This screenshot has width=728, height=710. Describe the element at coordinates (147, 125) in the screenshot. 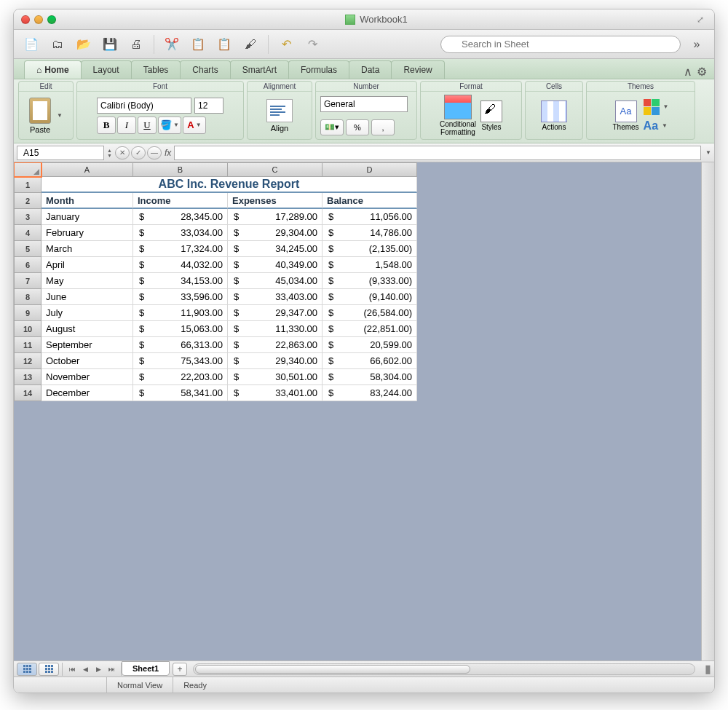

I see `underline-button: U` at that location.